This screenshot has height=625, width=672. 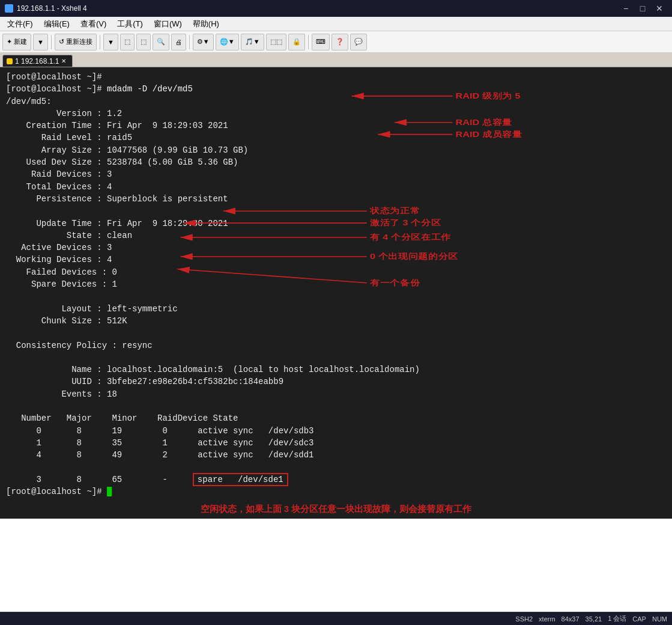 I want to click on window-title: 192.168.1.1 - Xshell 4, so click(x=52, y=8).